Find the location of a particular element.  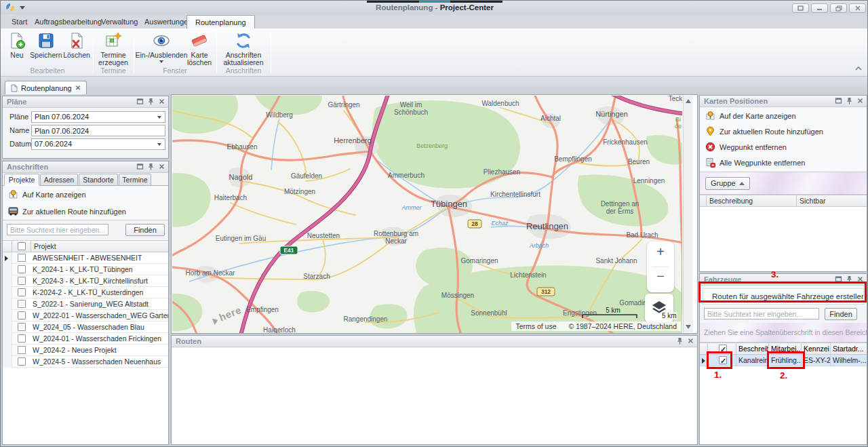

name-field is located at coordinates (98, 130).